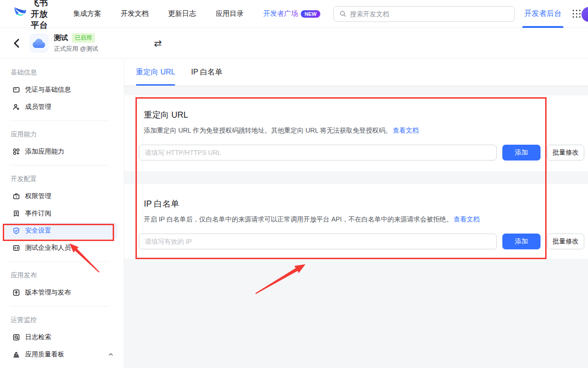 The width and height of the screenshot is (588, 368). I want to click on tab-bar: 重定向 URLIP 白名单, so click(356, 73).